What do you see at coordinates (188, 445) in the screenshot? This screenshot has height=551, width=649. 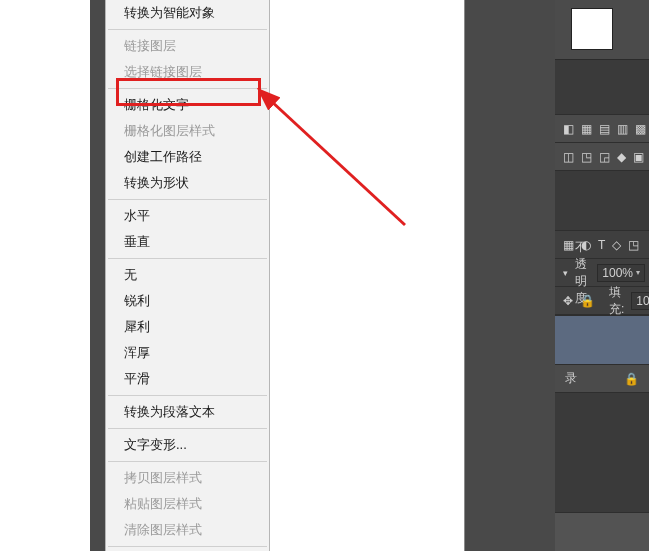 I see `menu-item-21: 文字变形...` at bounding box center [188, 445].